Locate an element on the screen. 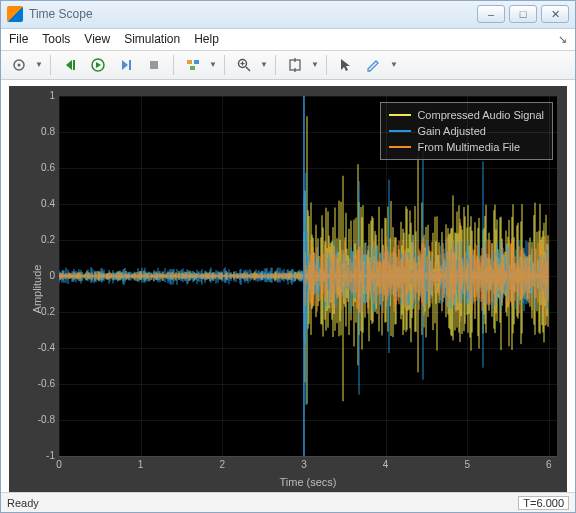  x-tick-label: 1 is located at coordinates (141, 464).